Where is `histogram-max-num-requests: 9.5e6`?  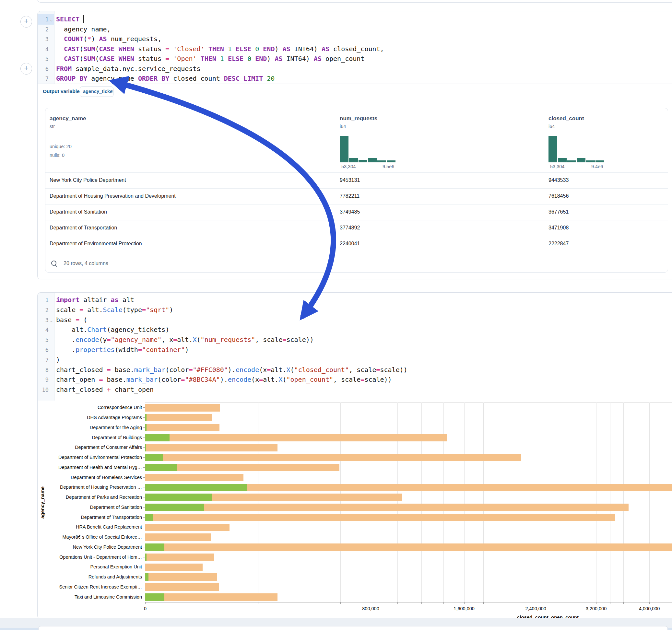
histogram-max-num-requests: 9.5e6 is located at coordinates (388, 167).